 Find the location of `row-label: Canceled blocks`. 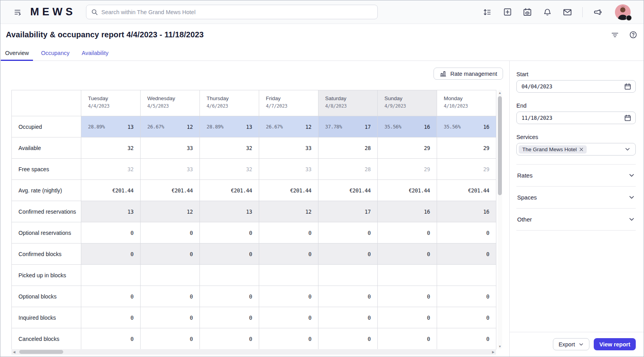

row-label: Canceled blocks is located at coordinates (46, 339).